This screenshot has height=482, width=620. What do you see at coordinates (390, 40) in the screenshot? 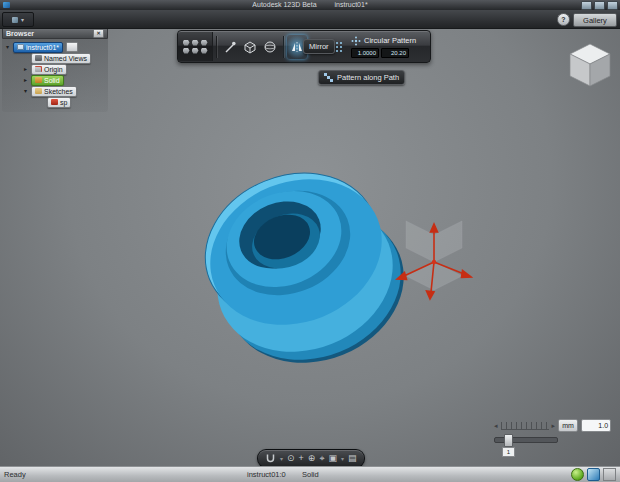
I see `circular-pattern-label: Circular Pattern` at bounding box center [390, 40].